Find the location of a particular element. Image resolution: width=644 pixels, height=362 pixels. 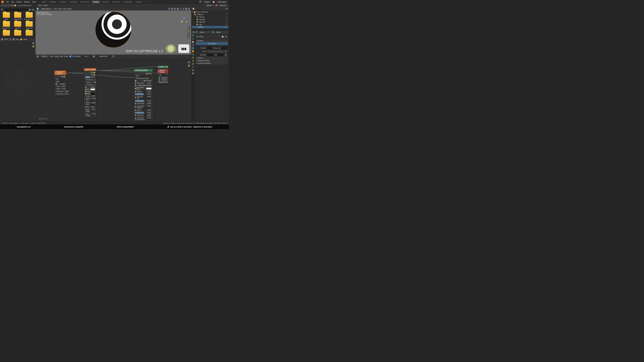

folder-item is located at coordinates (6, 33).